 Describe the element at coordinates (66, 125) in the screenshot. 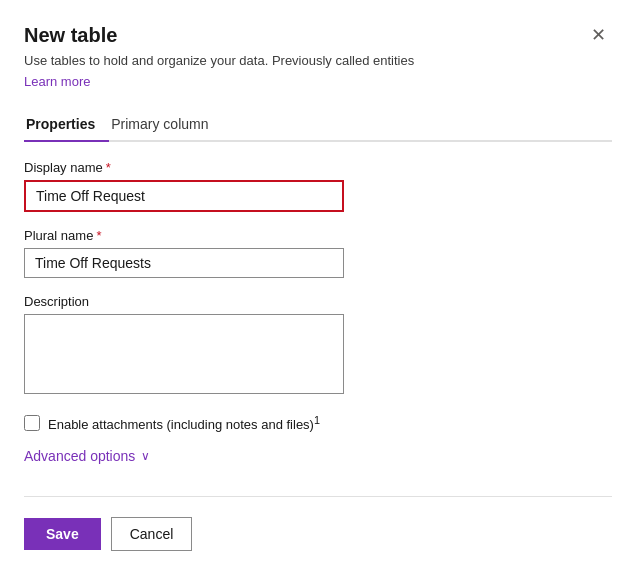

I see `tab-properties: Properties` at that location.